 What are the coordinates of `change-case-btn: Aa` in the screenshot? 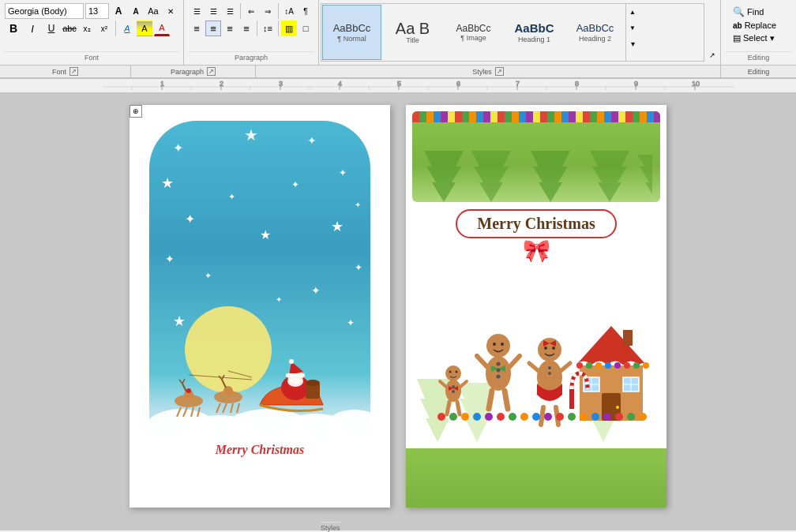 It's located at (153, 11).